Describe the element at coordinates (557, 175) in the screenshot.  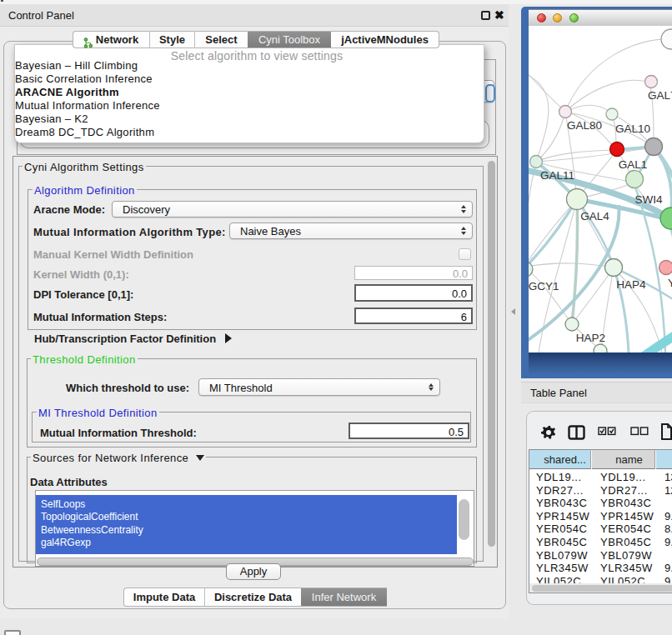
I see `svg-text: GAL11` at that location.